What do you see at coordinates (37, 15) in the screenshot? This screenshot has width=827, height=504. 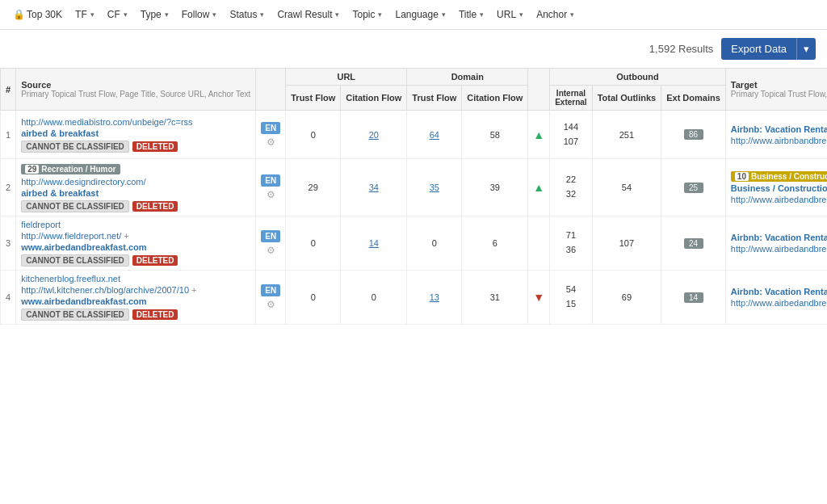 I see `nav-top30k: 🔒 Top 30K` at bounding box center [37, 15].